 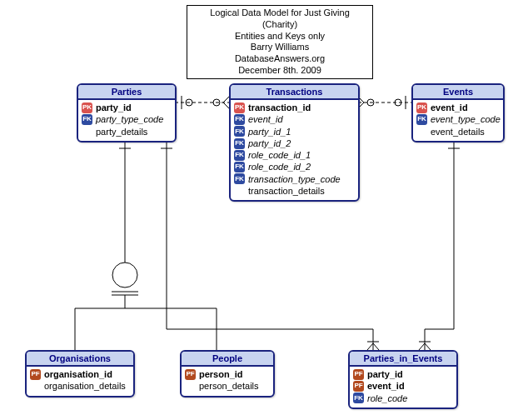 I want to click on diagram-title-box: Logical Data Model for Just Giving (Char…, so click(x=280, y=42).